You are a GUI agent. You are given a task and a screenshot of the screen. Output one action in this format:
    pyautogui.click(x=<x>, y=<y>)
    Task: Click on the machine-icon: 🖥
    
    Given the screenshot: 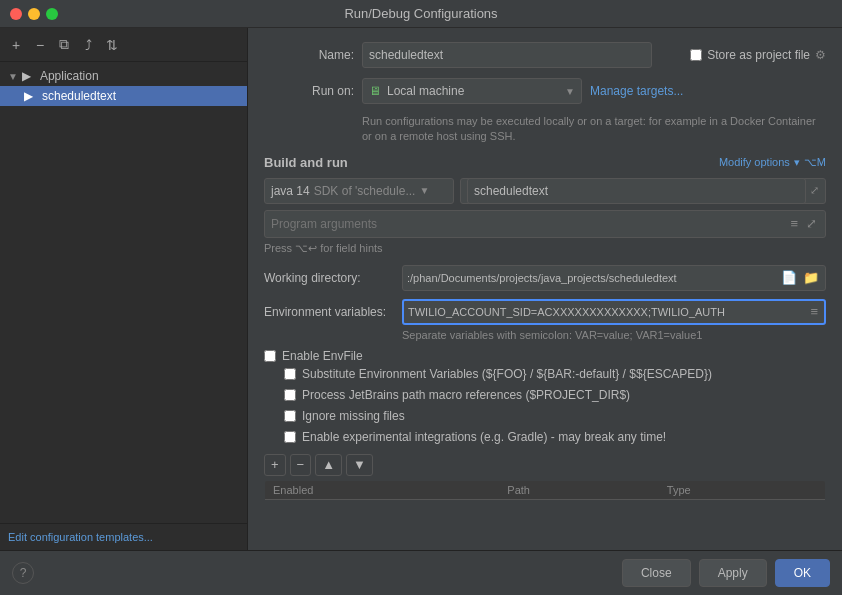 What is the action you would take?
    pyautogui.click(x=375, y=91)
    